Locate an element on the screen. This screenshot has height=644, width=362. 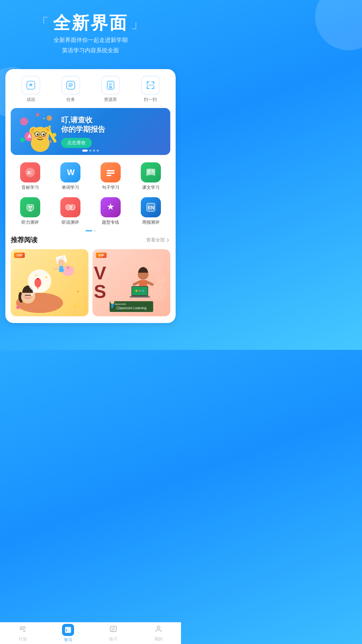
svg-text: V is located at coordinates (100, 273).